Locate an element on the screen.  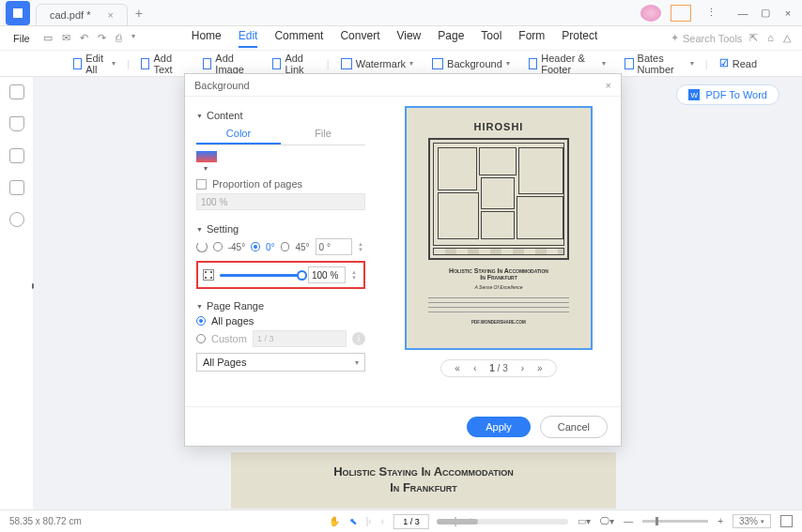
swatch-dropdown-icon: ▾ is located at coordinates (285, 169).